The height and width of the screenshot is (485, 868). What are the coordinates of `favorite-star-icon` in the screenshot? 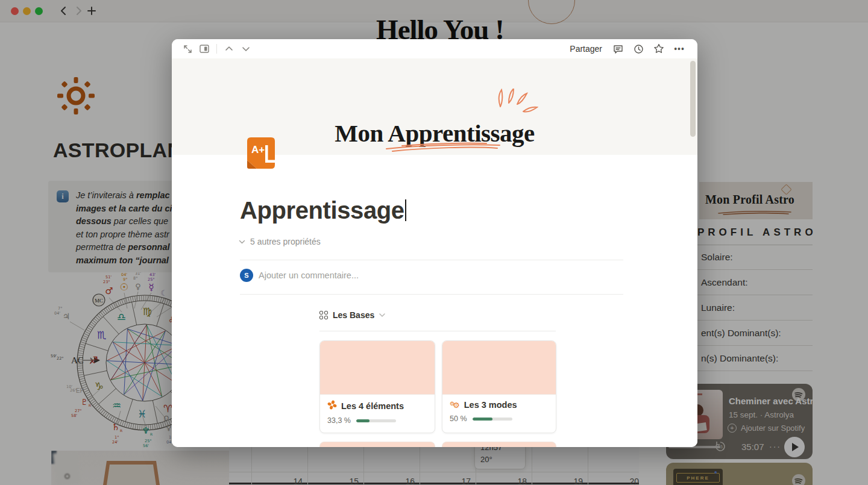 It's located at (659, 49).